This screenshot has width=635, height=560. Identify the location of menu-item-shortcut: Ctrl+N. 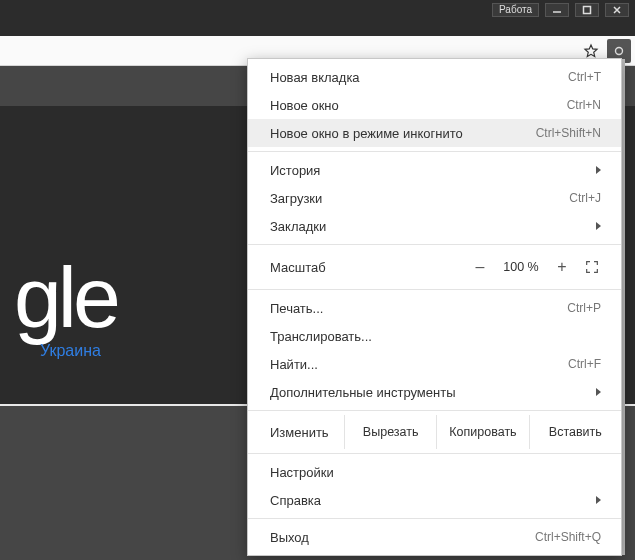
(584, 105).